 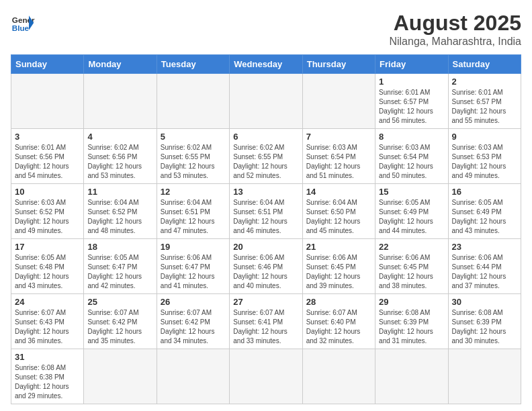 What do you see at coordinates (411, 247) in the screenshot?
I see `day-number: 22` at bounding box center [411, 247].